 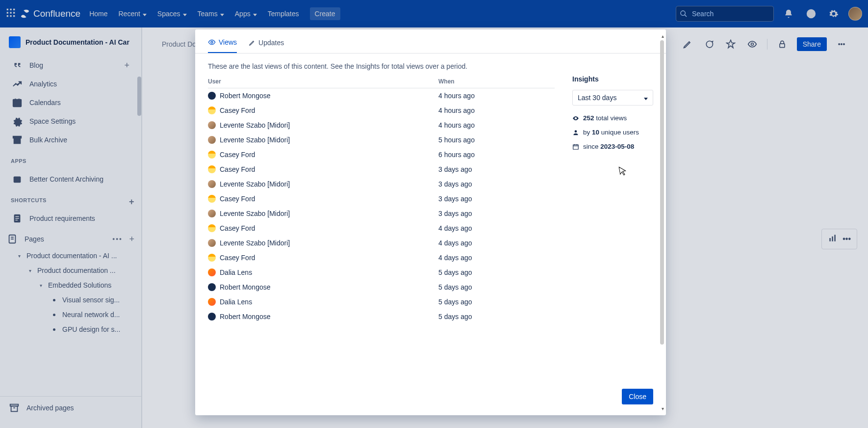 What do you see at coordinates (576, 147) in the screenshot?
I see `calendar-icon` at bounding box center [576, 147].